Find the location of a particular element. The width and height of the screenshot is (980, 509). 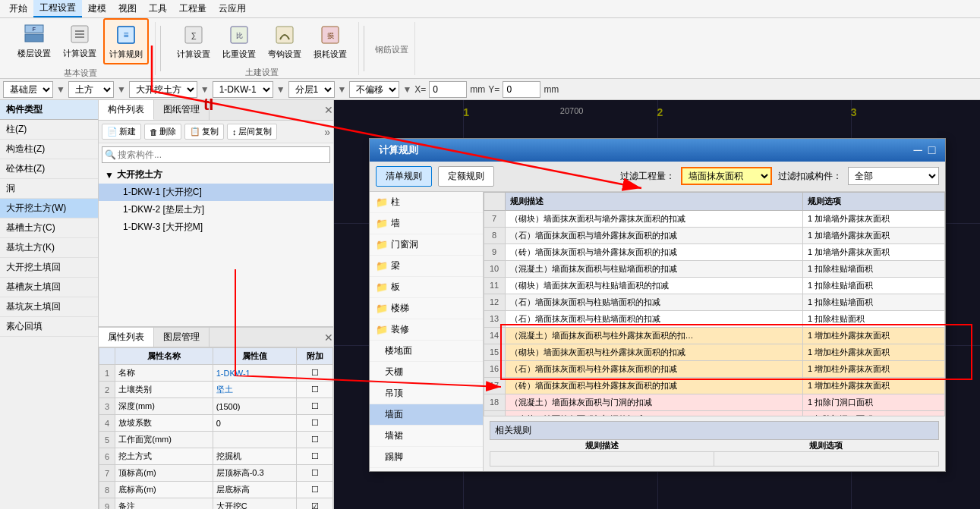

prop-value-cell: 1-DKW-1 is located at coordinates (255, 373).